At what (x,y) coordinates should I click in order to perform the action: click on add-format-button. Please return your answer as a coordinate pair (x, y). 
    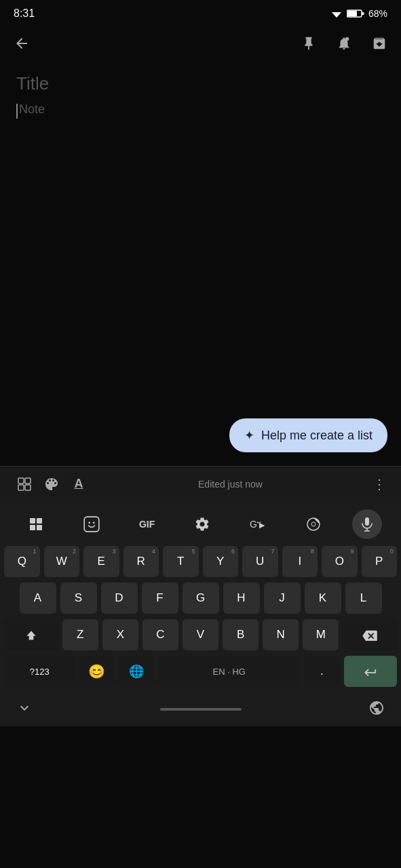
    Looking at the image, I should click on (24, 484).